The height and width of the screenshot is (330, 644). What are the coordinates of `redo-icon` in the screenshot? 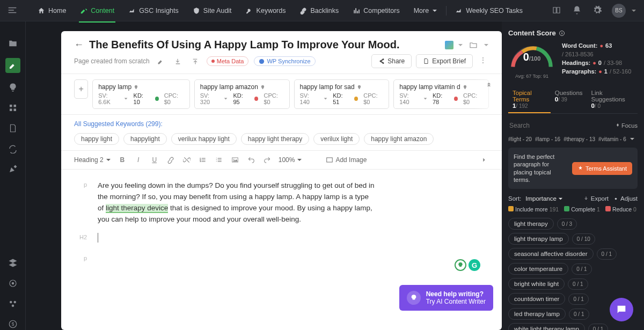 It's located at (267, 160).